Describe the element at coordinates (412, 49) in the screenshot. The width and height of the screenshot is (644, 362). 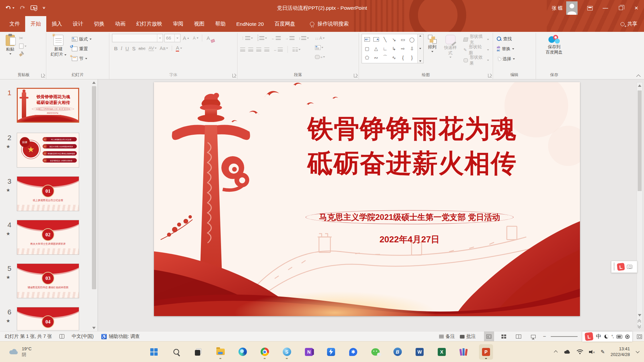
I see `down-arrow-shape-icon: ⇩` at that location.